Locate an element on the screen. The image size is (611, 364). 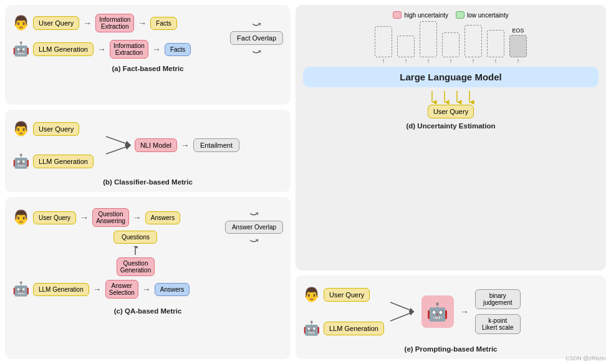
arrow-a2: → is located at coordinates (142, 23).